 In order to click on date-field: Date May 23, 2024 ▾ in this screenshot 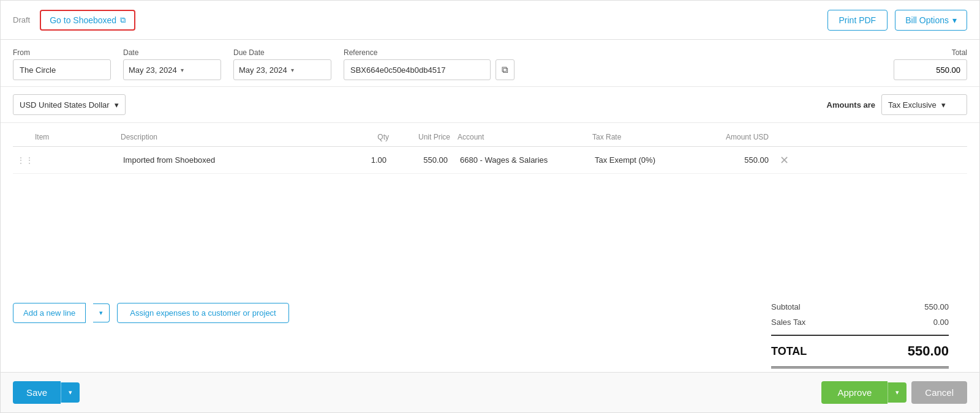, I will do `click(172, 64)`.